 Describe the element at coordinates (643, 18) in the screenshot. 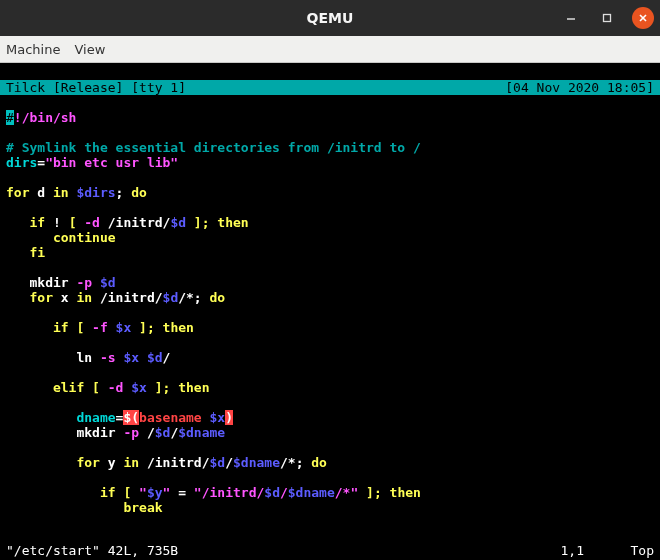

I see `close-button` at that location.